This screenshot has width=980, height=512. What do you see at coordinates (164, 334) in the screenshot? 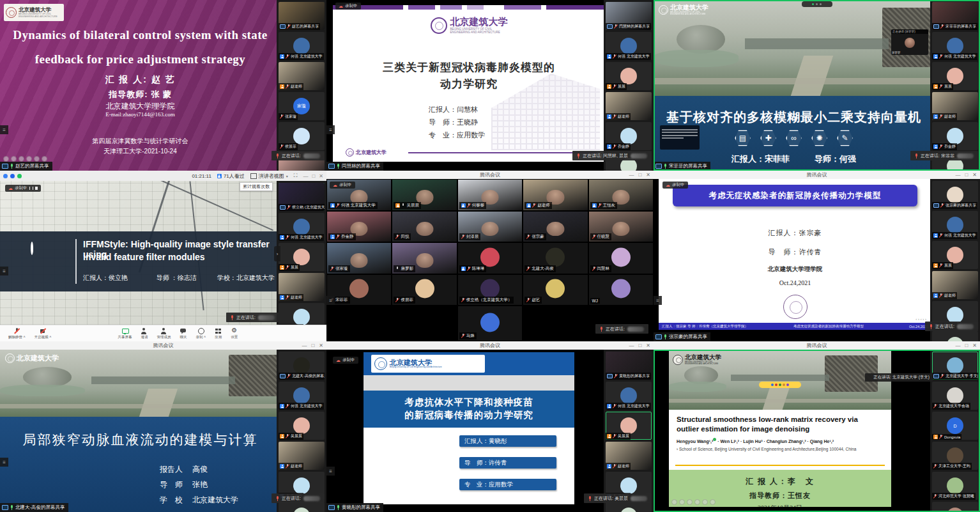
I see `toolbar-button-members: 管理成员` at bounding box center [164, 334].